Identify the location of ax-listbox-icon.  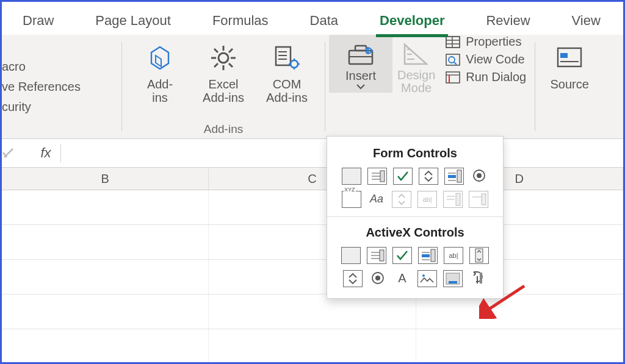
(428, 255).